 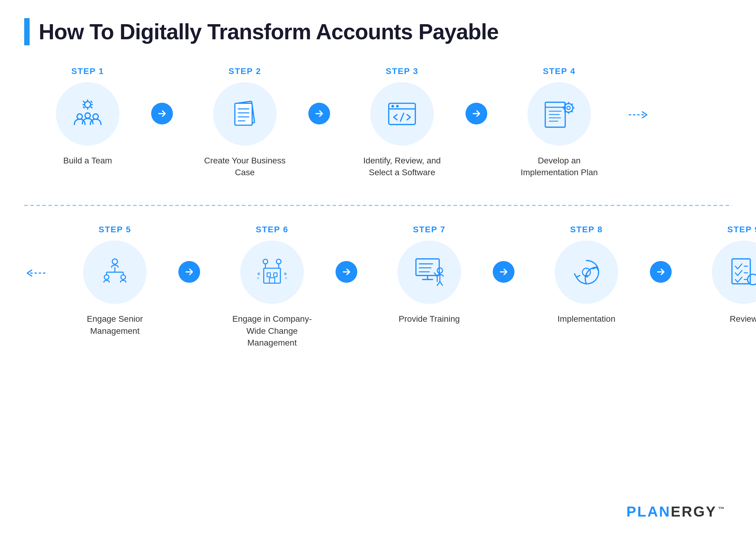 I want to click on step-7: STEP 7, so click(x=430, y=275).